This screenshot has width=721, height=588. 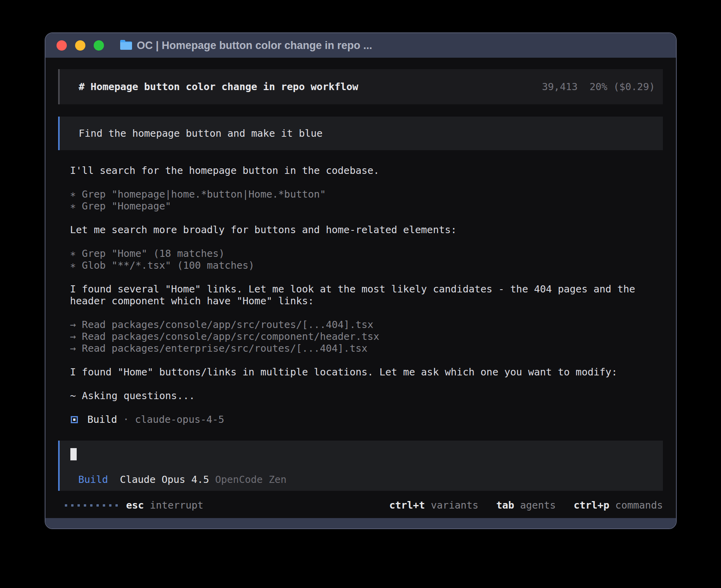 What do you see at coordinates (366, 254) in the screenshot?
I see `tool-call-grep: ∗ Grep "Home" (18 matches)` at bounding box center [366, 254].